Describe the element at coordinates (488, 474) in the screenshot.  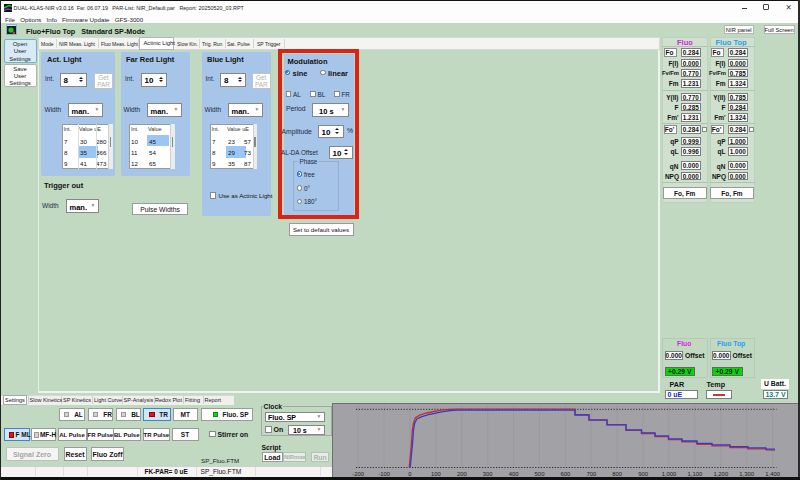
I see `svg-text: 300` at that location.